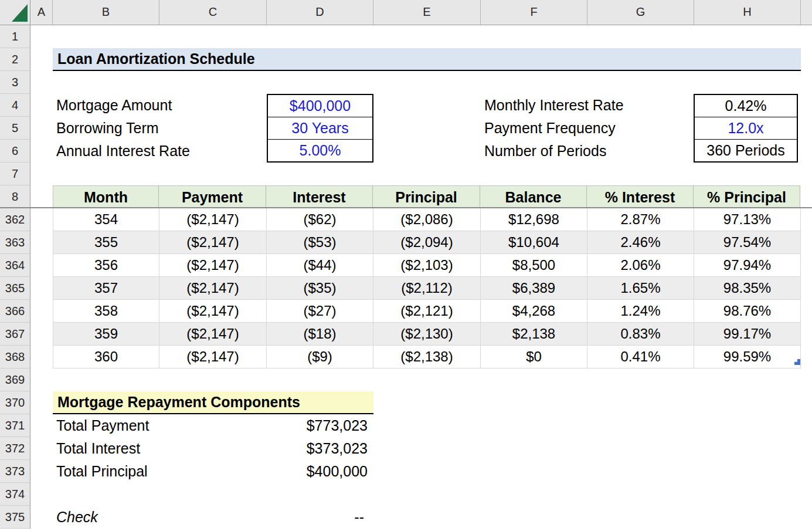 This screenshot has height=531, width=812. Describe the element at coordinates (320, 197) in the screenshot. I see `header-interest: Interest` at that location.